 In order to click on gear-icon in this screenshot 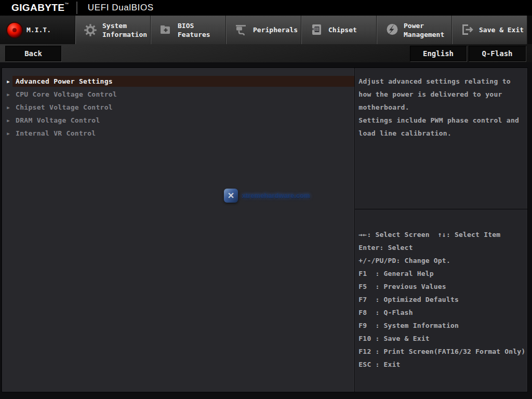, I will do `click(90, 30)`.